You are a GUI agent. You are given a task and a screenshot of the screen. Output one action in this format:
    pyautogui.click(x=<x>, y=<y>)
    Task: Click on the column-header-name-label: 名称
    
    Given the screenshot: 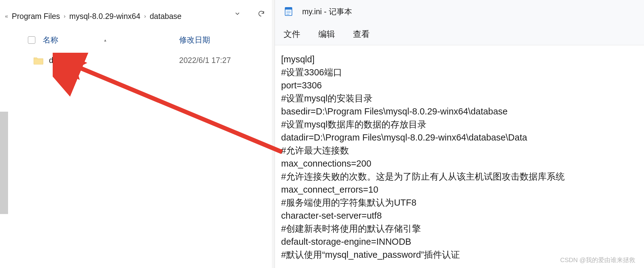 What is the action you would take?
    pyautogui.click(x=51, y=40)
    